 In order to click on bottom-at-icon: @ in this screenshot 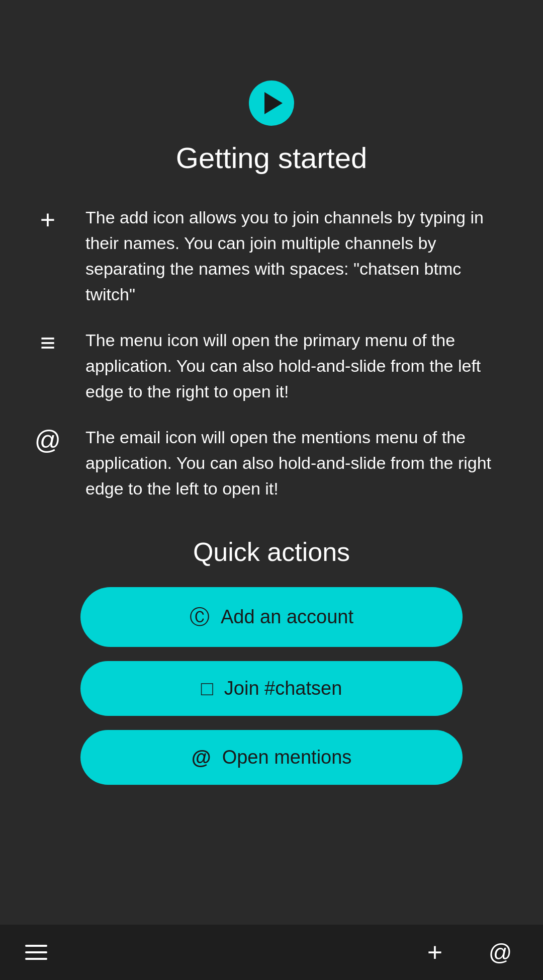, I will do `click(500, 952)`.